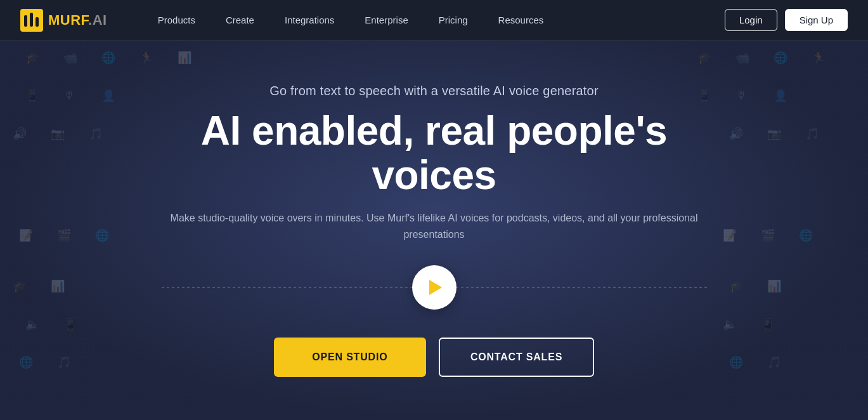 The width and height of the screenshot is (868, 420). What do you see at coordinates (434, 287) in the screenshot?
I see `play-button` at bounding box center [434, 287].